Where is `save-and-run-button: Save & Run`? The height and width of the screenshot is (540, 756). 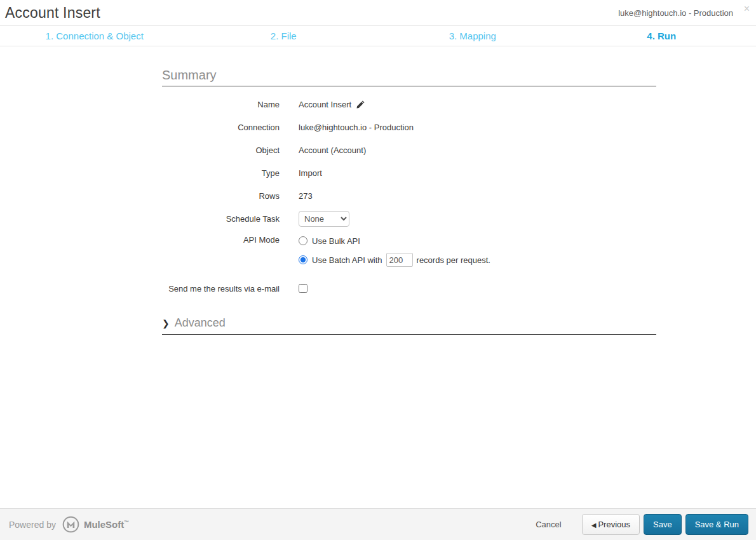
save-and-run-button: Save & Run is located at coordinates (717, 525).